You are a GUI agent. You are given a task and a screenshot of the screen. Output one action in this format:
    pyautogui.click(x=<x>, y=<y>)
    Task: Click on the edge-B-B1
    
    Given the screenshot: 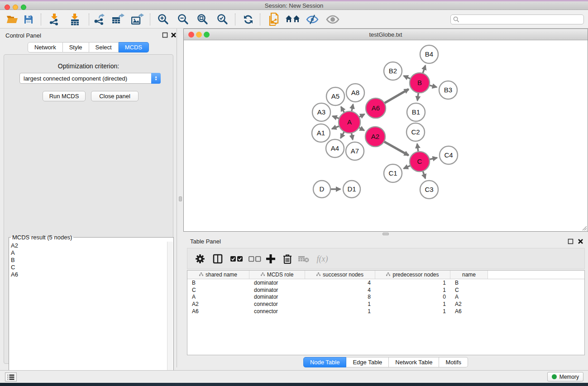 What is the action you would take?
    pyautogui.click(x=418, y=97)
    